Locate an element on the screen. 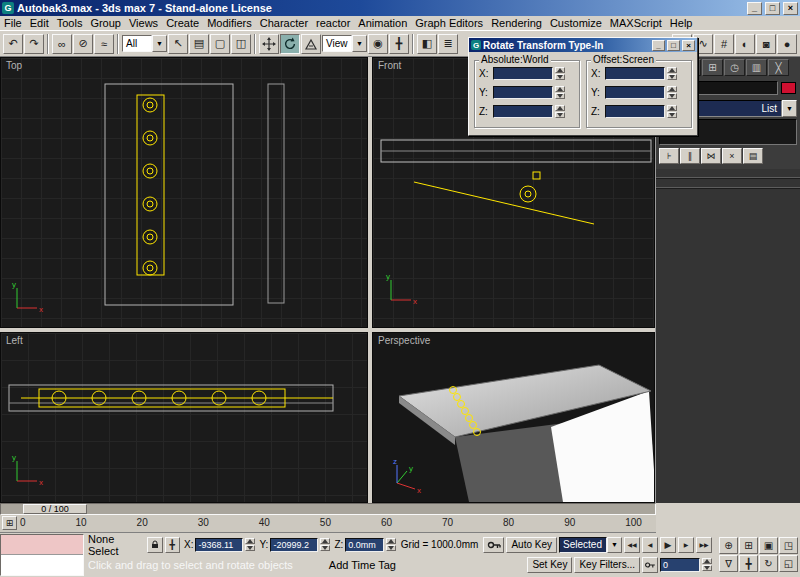  x-coordinate-field: -9368.11 is located at coordinates (219, 545).